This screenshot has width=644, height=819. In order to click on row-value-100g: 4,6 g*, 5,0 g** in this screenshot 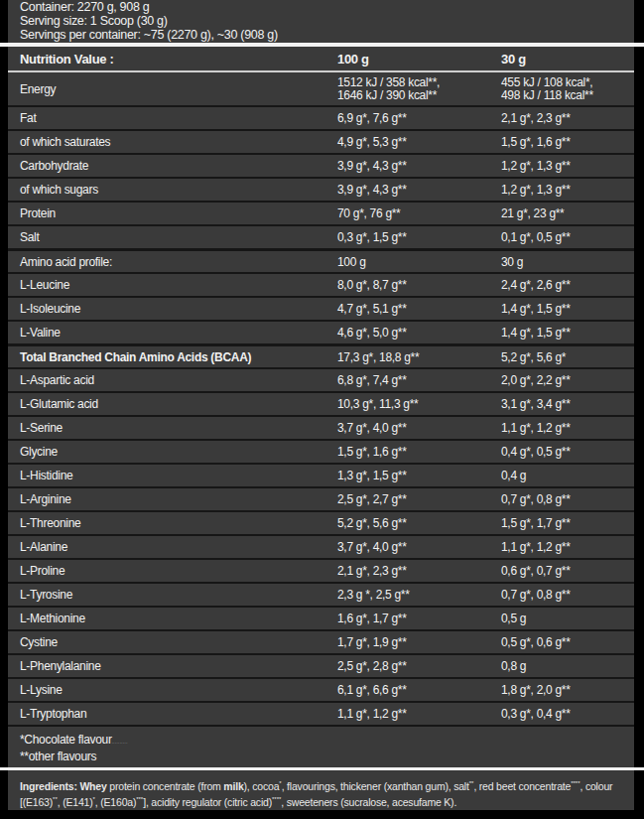, I will do `click(419, 333)`.